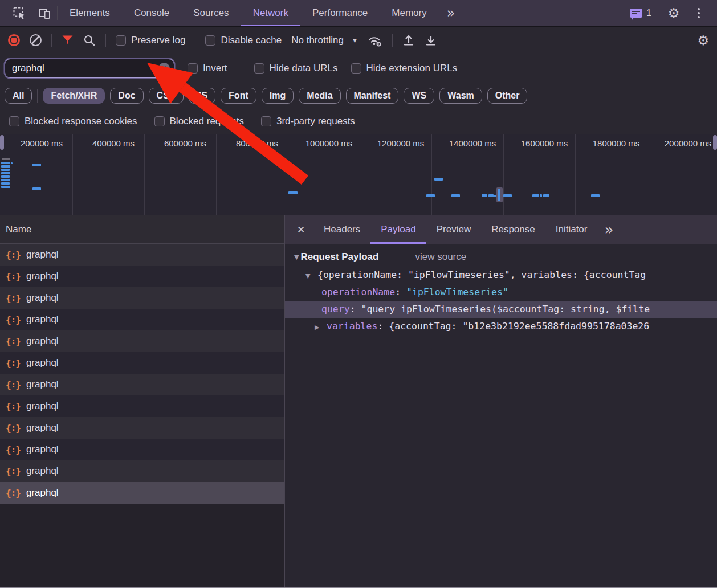 The width and height of the screenshot is (717, 588). Describe the element at coordinates (319, 96) in the screenshot. I see `chip-media: Media` at that location.